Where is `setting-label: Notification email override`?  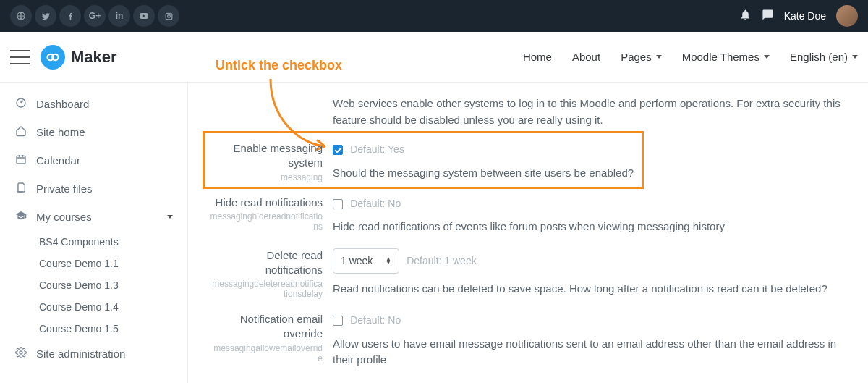
setting-label: Notification email override is located at coordinates (266, 327).